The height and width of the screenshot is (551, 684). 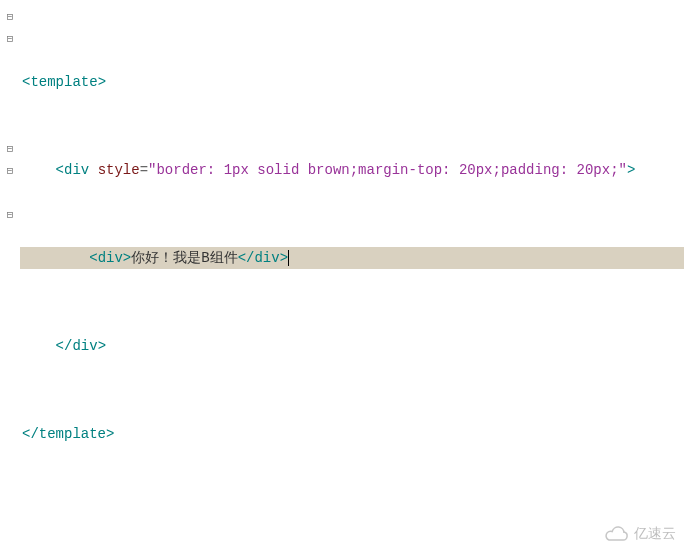 What do you see at coordinates (10, 276) in the screenshot?
I see `fold-gutter: ⊟ ⊟ ⊟ ⊟ ⊟` at bounding box center [10, 276].